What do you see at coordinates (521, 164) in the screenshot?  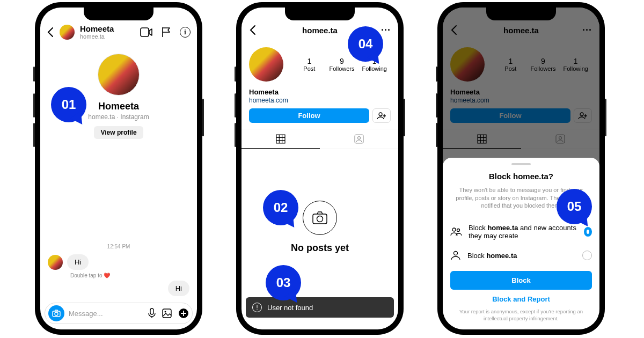 I see `sheet-grabber` at bounding box center [521, 164].